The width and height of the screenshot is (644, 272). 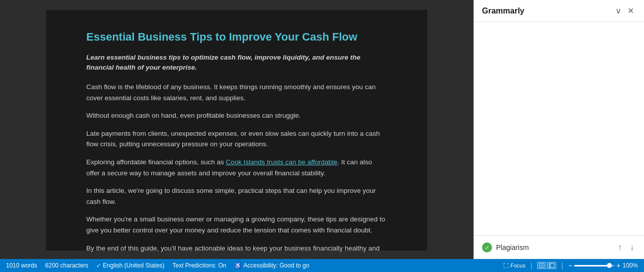 What do you see at coordinates (547, 265) in the screenshot?
I see `layout-icons` at bounding box center [547, 265].